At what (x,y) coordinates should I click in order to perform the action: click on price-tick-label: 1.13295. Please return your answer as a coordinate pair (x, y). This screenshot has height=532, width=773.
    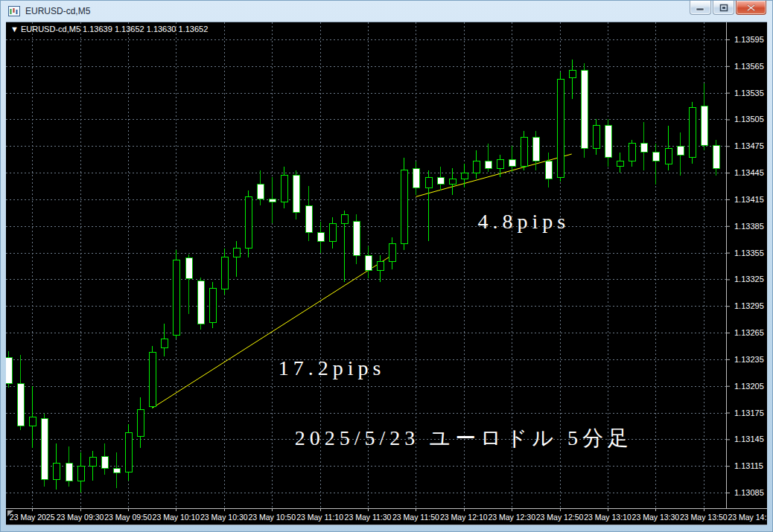
    Looking at the image, I should click on (749, 306).